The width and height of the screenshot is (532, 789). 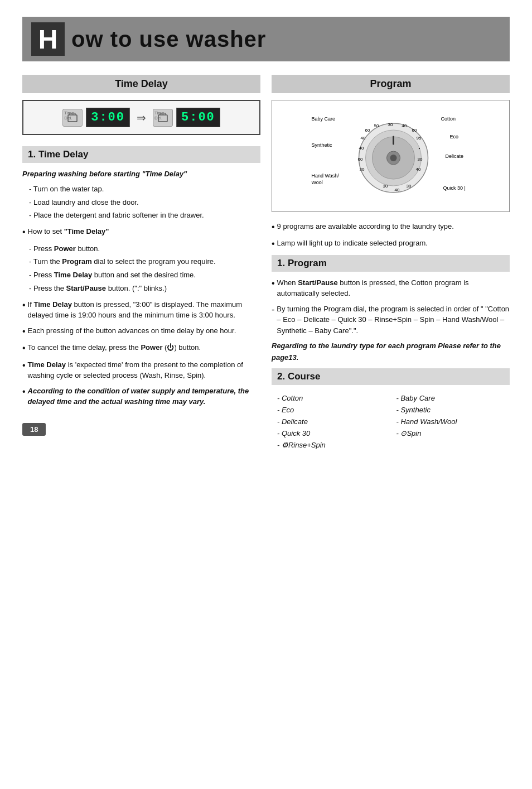 I want to click on preparing-text: Preparing washing before starting "Time …, so click(x=142, y=195).